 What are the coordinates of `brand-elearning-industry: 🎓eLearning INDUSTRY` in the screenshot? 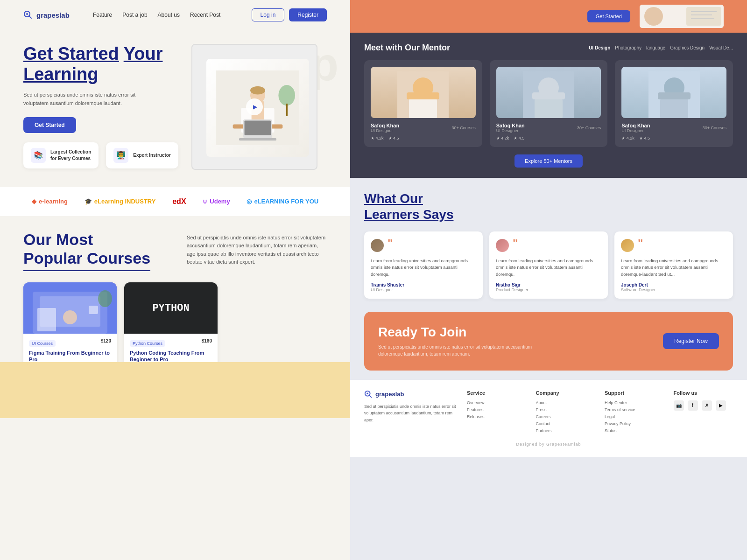 It's located at (120, 202).